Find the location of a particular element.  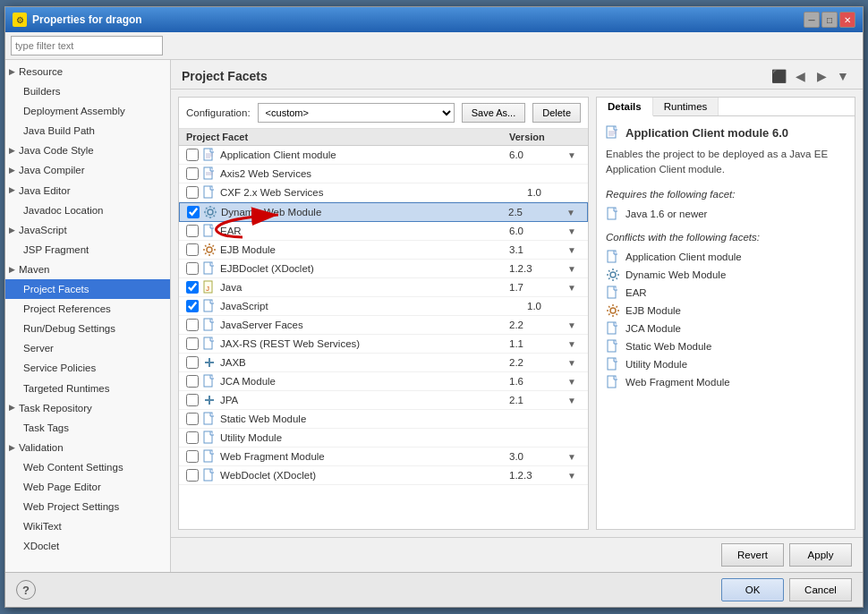

sidebar-item-server: Server is located at coordinates (88, 348).